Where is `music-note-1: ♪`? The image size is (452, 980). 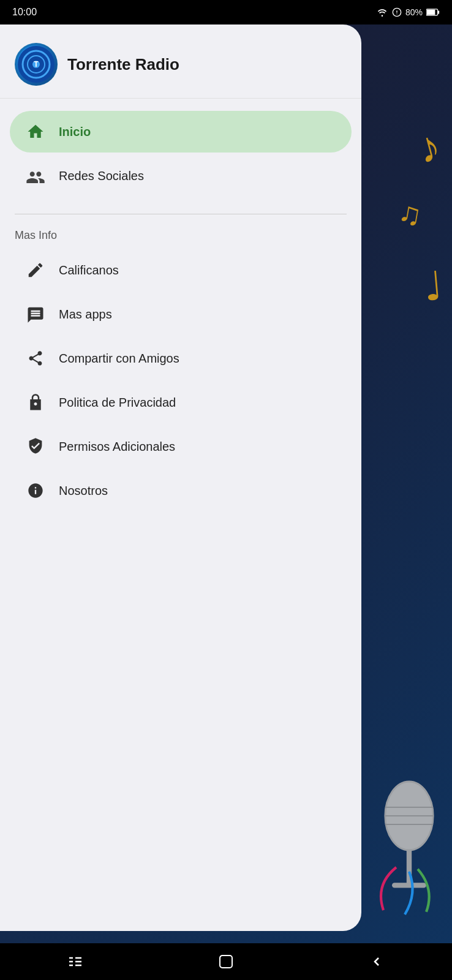
music-note-1: ♪ is located at coordinates (429, 147).